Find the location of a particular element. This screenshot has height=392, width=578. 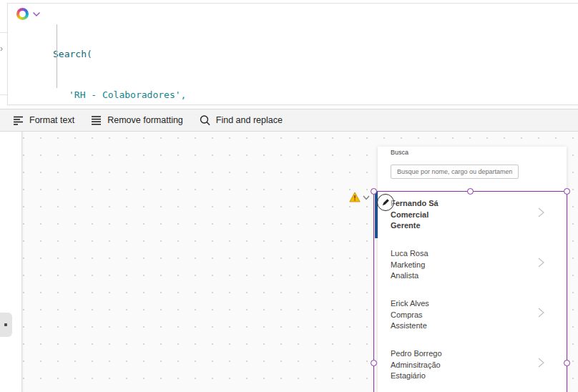

search-input is located at coordinates (455, 172).